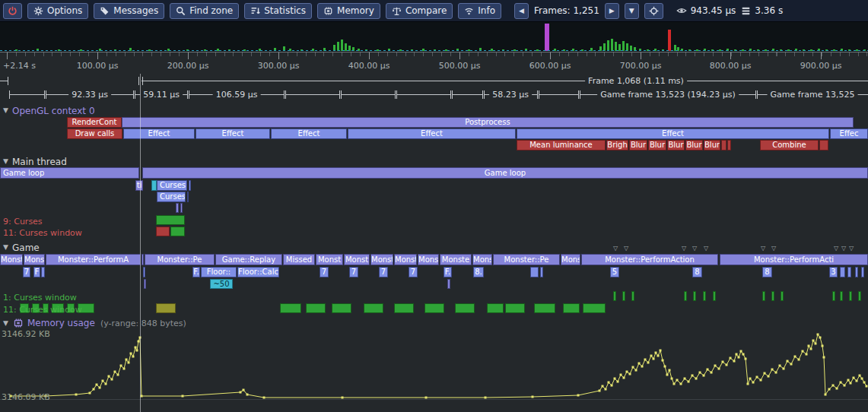 The image size is (868, 412). What do you see at coordinates (650, 260) in the screenshot?
I see `zone: Monster::PerformAction` at bounding box center [650, 260].